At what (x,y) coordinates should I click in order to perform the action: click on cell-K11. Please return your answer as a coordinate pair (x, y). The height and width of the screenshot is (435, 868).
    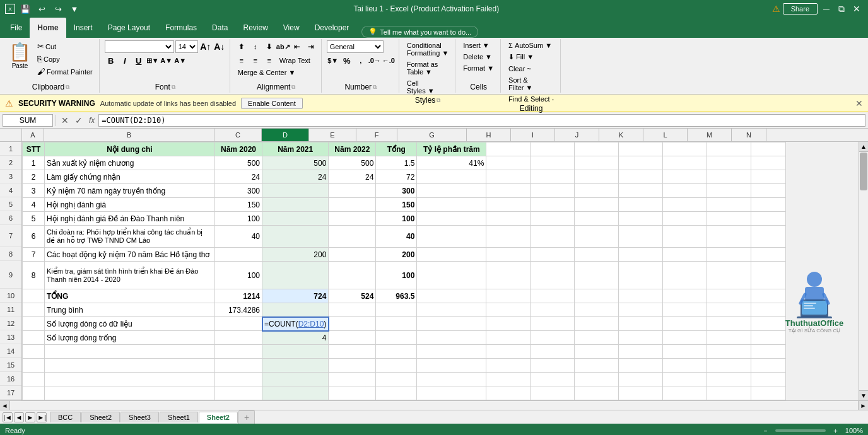
    Looking at the image, I should click on (641, 310).